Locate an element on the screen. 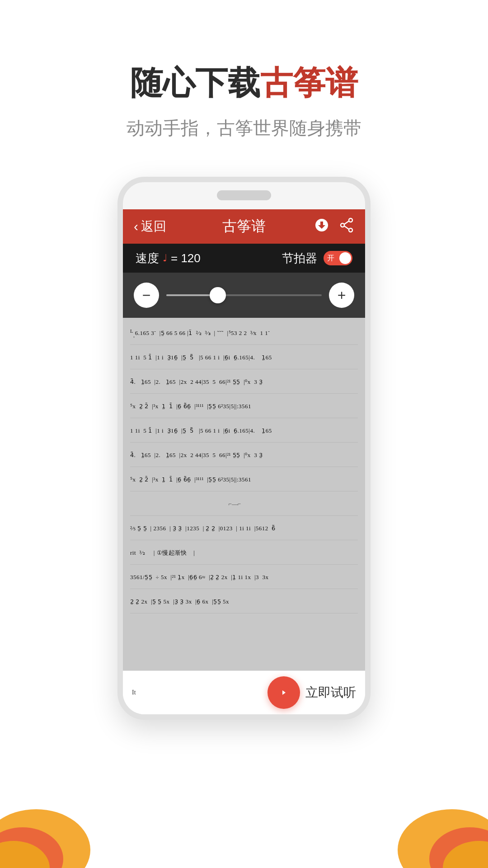 The height and width of the screenshot is (868, 488). listen-section: 立即试听 is located at coordinates (312, 693).